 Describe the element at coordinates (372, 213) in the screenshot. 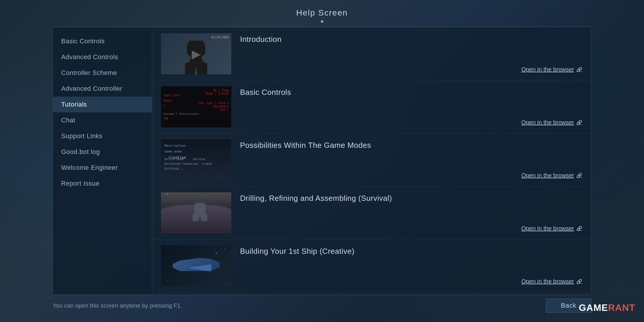

I see `tutorial-item-drilling: Drilling, Refining and Assembling (Survi…` at that location.